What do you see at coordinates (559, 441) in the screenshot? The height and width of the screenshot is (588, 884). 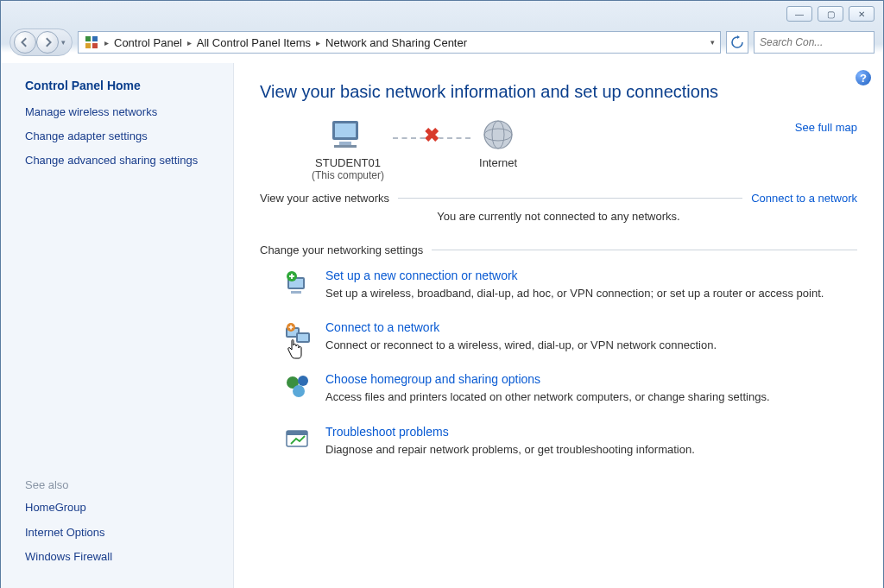 I see `task-troubleshoot: Troubleshoot problems Diagnose and repai…` at bounding box center [559, 441].